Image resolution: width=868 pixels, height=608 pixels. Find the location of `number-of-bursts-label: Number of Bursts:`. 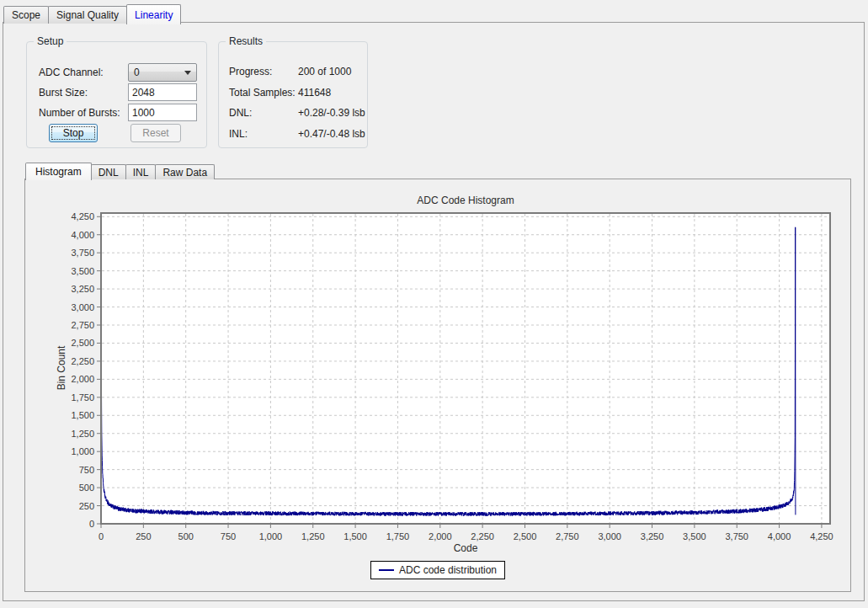

number-of-bursts-label: Number of Bursts: is located at coordinates (79, 113).